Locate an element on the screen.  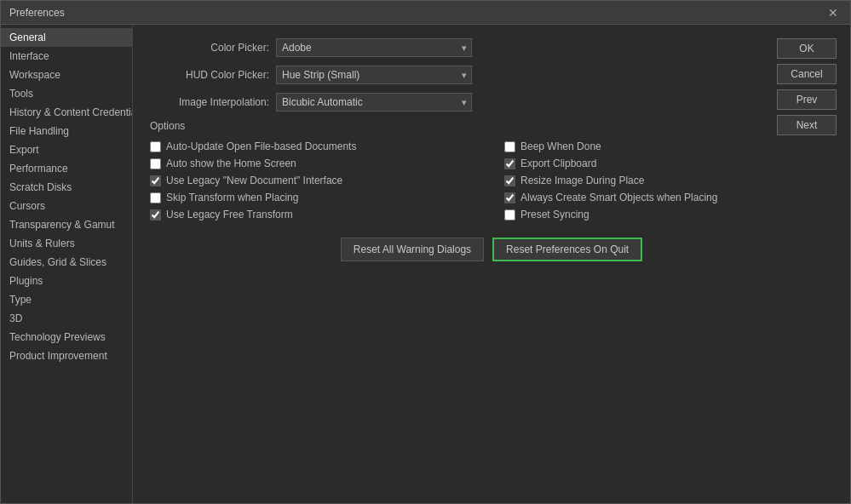
checkbox-smart-objects-input is located at coordinates (509, 198).